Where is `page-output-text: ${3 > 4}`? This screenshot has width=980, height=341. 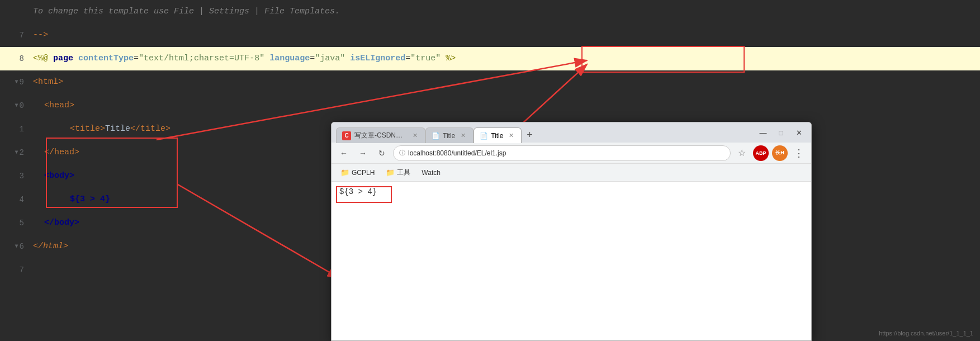
page-output-text: ${3 > 4} is located at coordinates (358, 192).